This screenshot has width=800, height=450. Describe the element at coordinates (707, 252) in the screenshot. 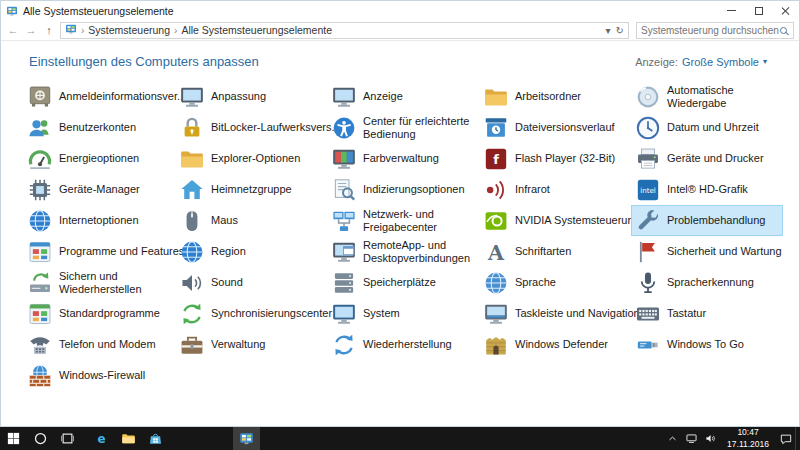

I see `cpl-item-security-and-maintenance: Sicherheit und Wartung` at that location.